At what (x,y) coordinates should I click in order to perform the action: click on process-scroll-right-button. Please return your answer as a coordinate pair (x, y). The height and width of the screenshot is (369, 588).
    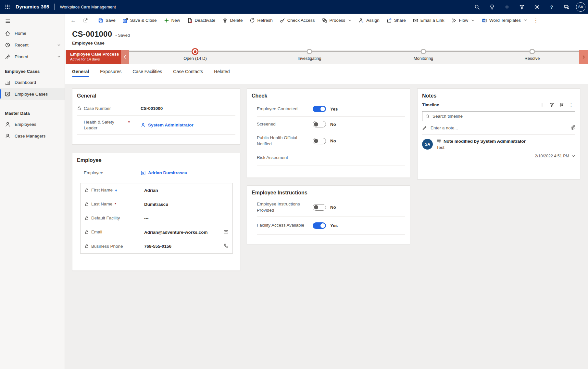
    Looking at the image, I should click on (584, 57).